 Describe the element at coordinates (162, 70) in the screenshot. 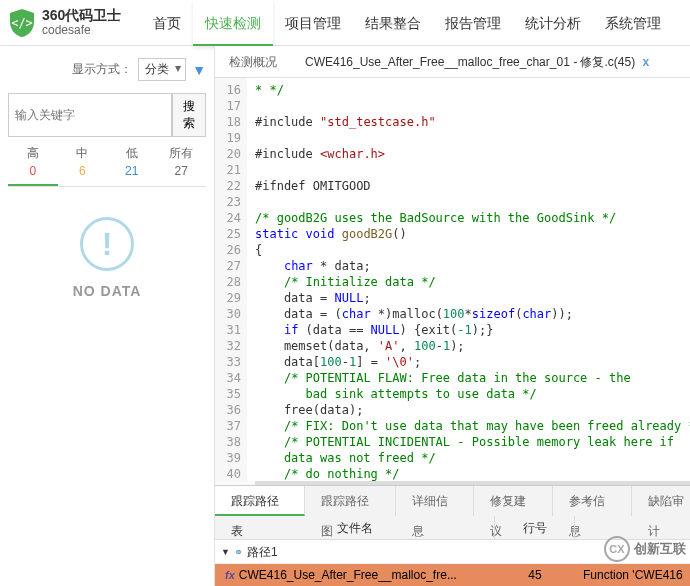

I see `display-mode-select: 分类` at that location.